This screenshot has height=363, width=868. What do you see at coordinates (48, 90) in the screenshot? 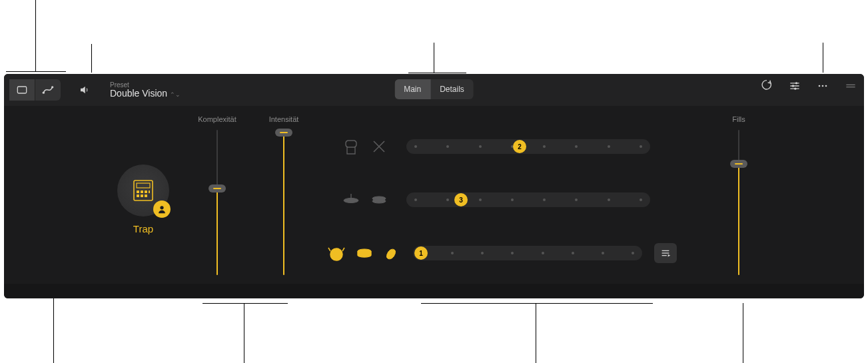
I see `view-automation-button` at bounding box center [48, 90].